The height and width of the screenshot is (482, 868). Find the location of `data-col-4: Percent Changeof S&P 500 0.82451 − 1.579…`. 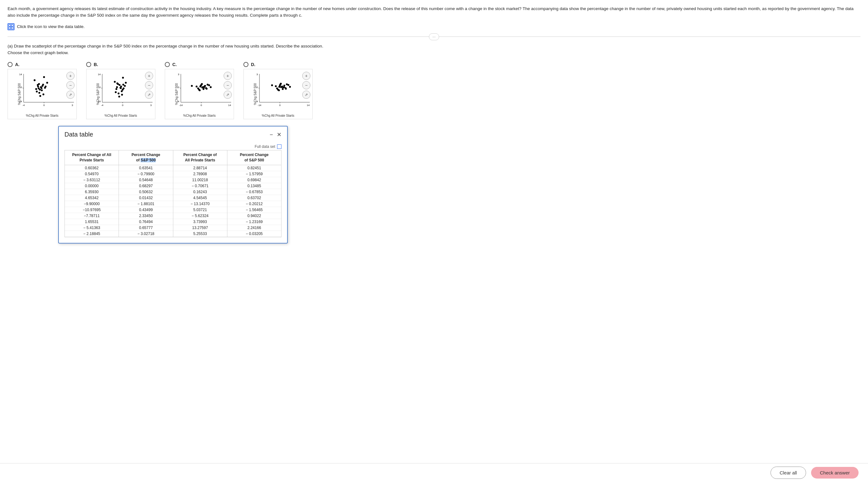

data-col-4: Percent Changeof S&P 500 0.82451 − 1.579… is located at coordinates (254, 193).